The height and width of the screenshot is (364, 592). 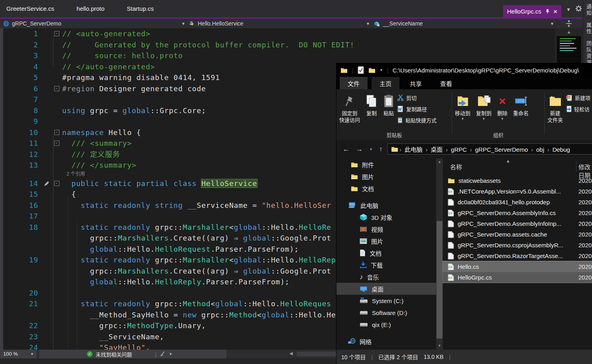 I want to click on sidebar-item-qix (E:): qix (E:), so click(x=386, y=325).